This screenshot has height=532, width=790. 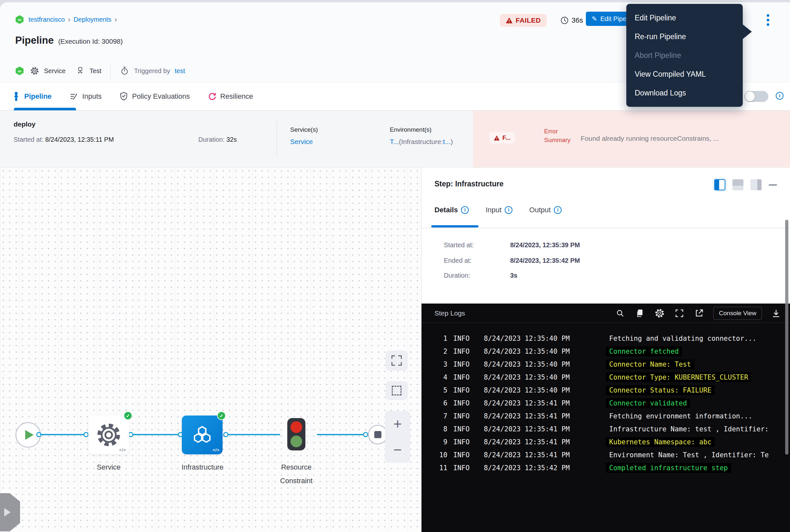 What do you see at coordinates (152, 71) in the screenshot?
I see `triggered-by-label: Triggered by` at bounding box center [152, 71].